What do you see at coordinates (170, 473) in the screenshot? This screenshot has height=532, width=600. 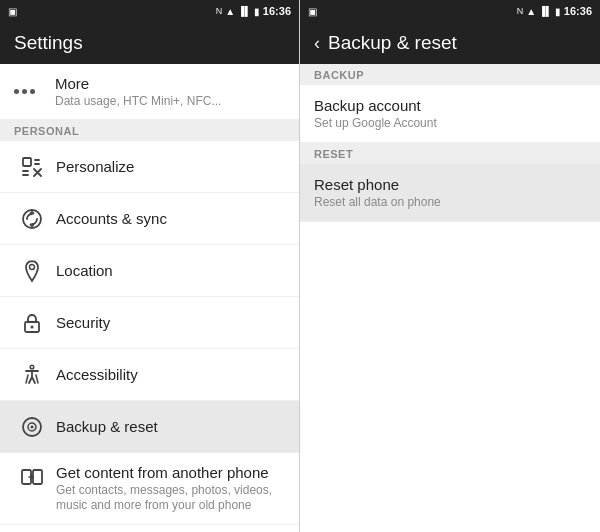 I see `get-content-title: Get content from another phone` at bounding box center [170, 473].